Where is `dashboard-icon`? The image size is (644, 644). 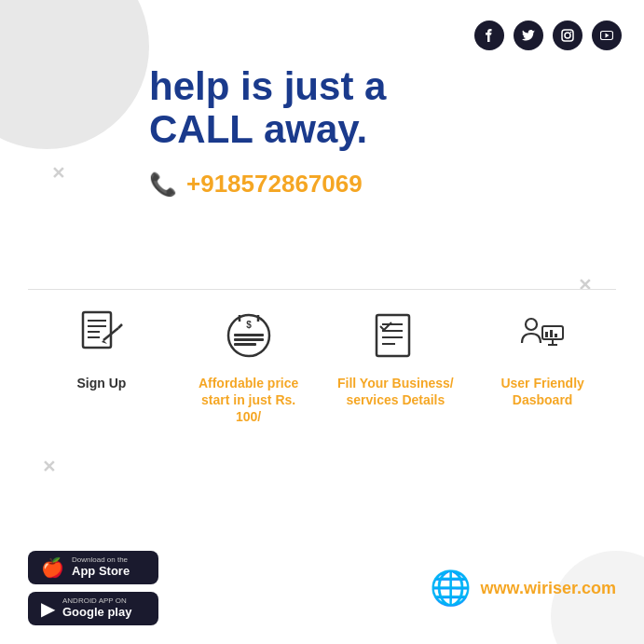 dashboard-icon is located at coordinates (542, 336).